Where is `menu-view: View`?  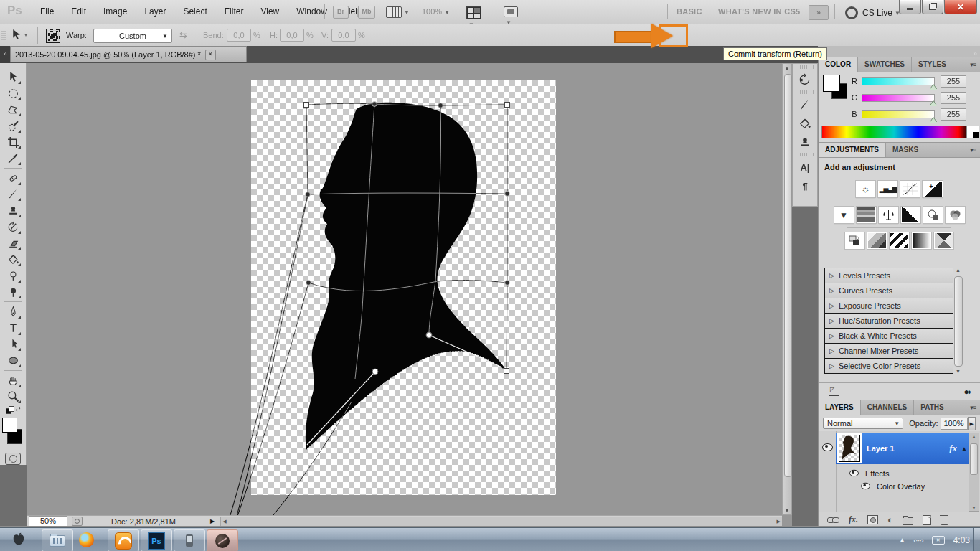
menu-view: View is located at coordinates (270, 11).